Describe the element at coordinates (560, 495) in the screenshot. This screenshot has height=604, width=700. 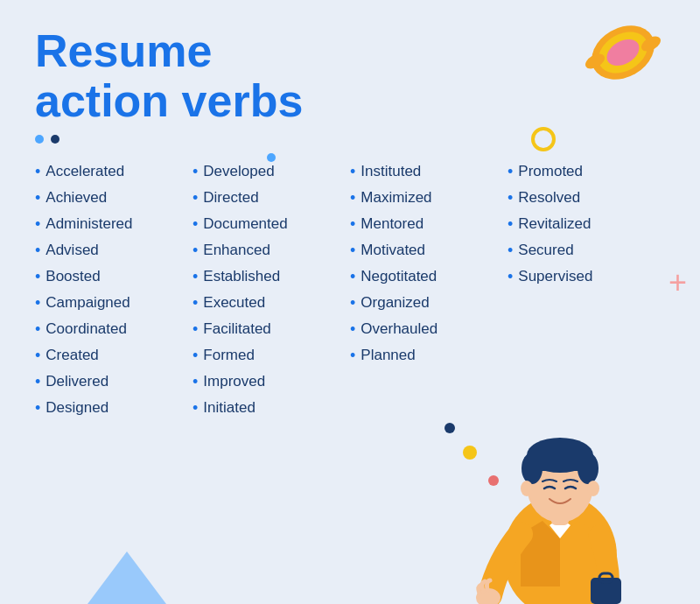
I see `character-illustration` at that location.